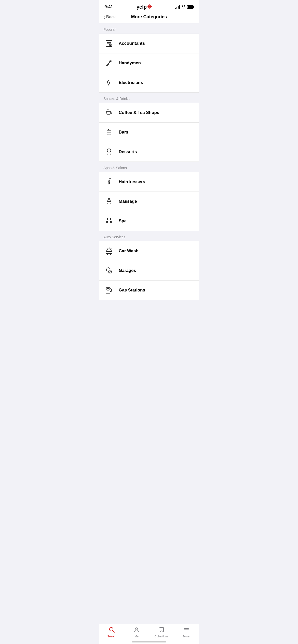  What do you see at coordinates (109, 63) in the screenshot?
I see `handymen-icon` at bounding box center [109, 63].